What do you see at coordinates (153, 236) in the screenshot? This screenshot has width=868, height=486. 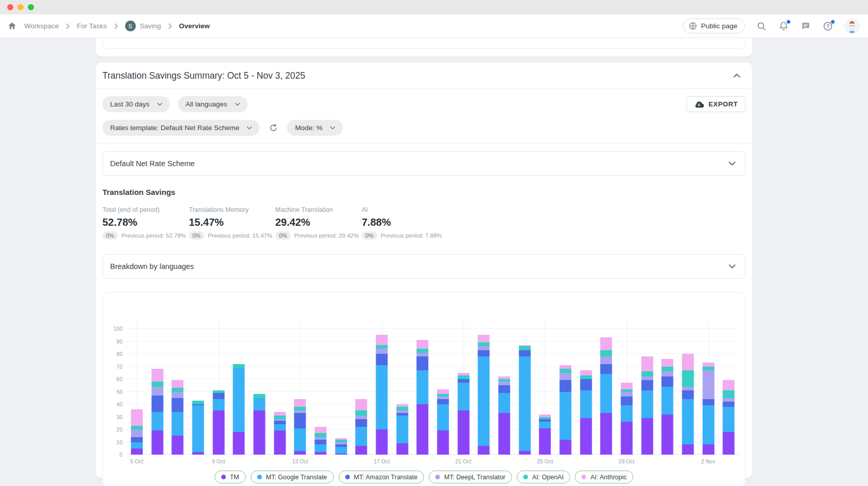 I see `previous-period-text: Previous period: 52.78%` at bounding box center [153, 236].